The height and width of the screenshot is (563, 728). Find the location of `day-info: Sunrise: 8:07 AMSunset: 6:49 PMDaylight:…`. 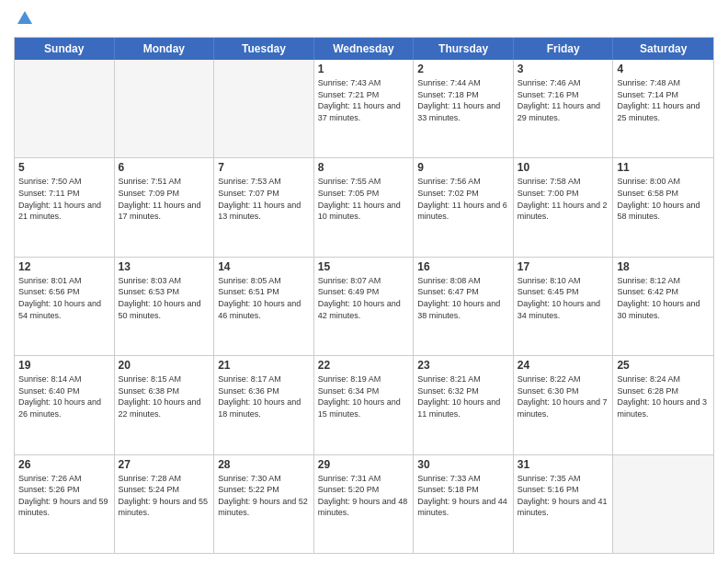

day-info: Sunrise: 8:07 AMSunset: 6:49 PMDaylight:… is located at coordinates (364, 298).